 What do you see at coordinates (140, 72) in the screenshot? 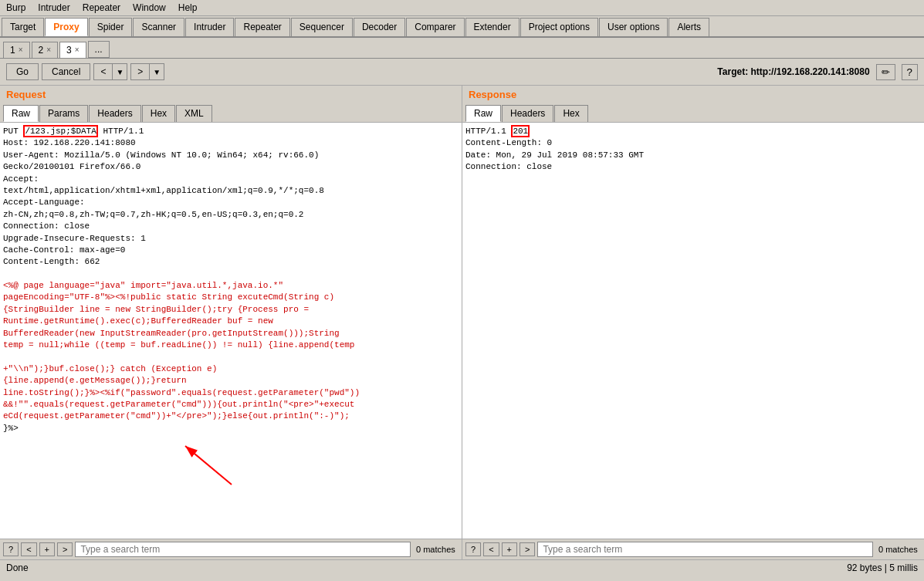
I see `forward-button: >` at bounding box center [140, 72].